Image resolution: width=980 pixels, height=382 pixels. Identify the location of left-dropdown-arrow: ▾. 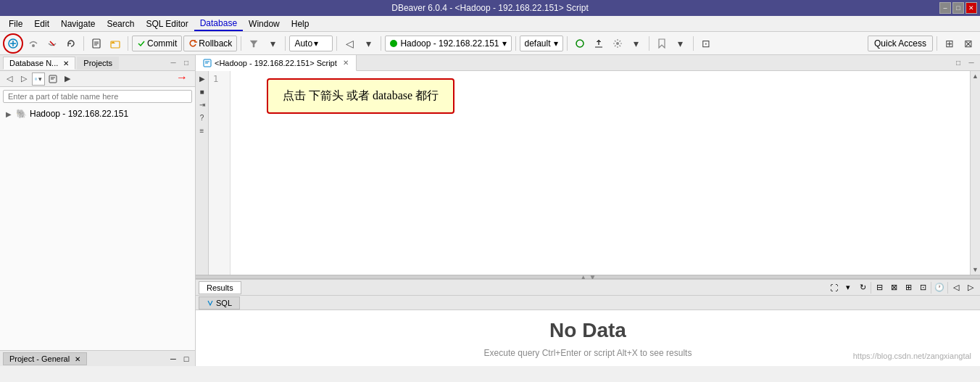
(41, 79).